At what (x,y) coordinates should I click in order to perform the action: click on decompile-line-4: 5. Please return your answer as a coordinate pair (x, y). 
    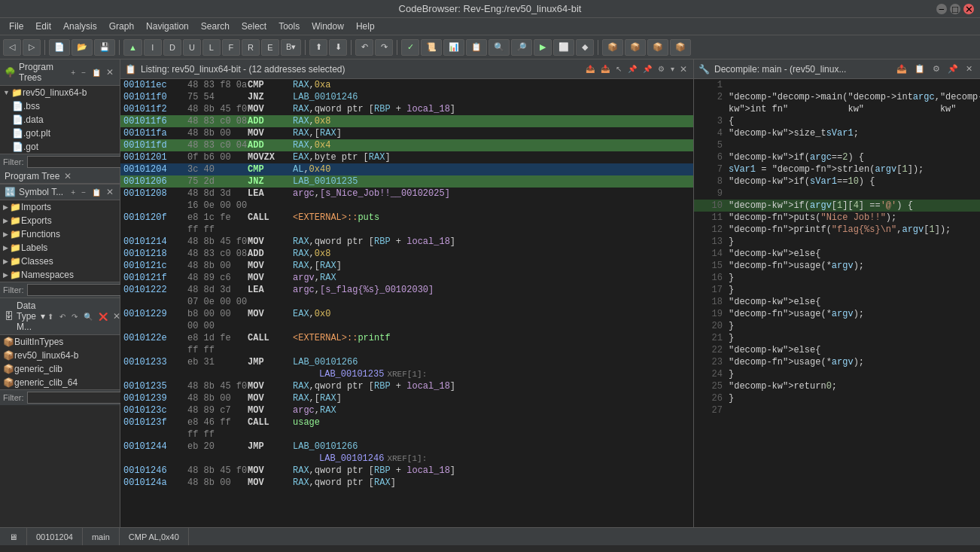
    Looking at the image, I should click on (837, 145).